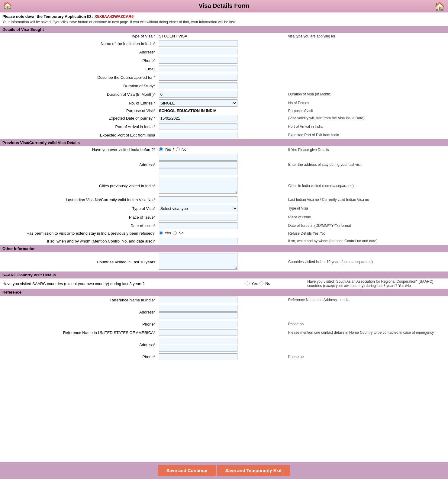 Image resolution: width=448 pixels, height=479 pixels. Describe the element at coordinates (224, 43) in the screenshot. I see `table-row: Name of the Institution in India*` at that location.